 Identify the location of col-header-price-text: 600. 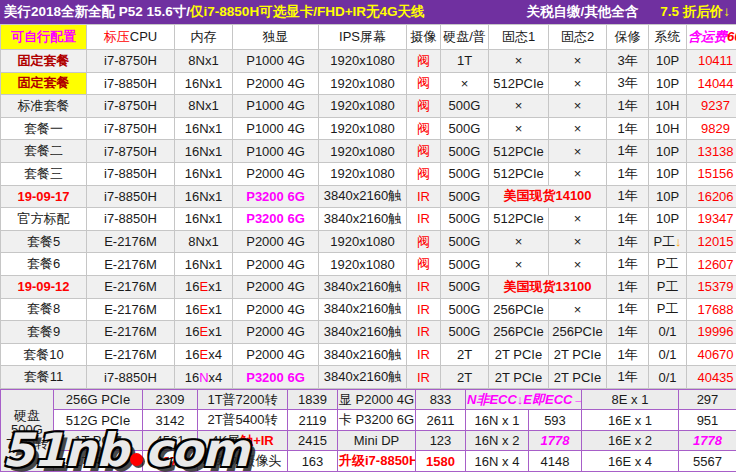
(732, 36).